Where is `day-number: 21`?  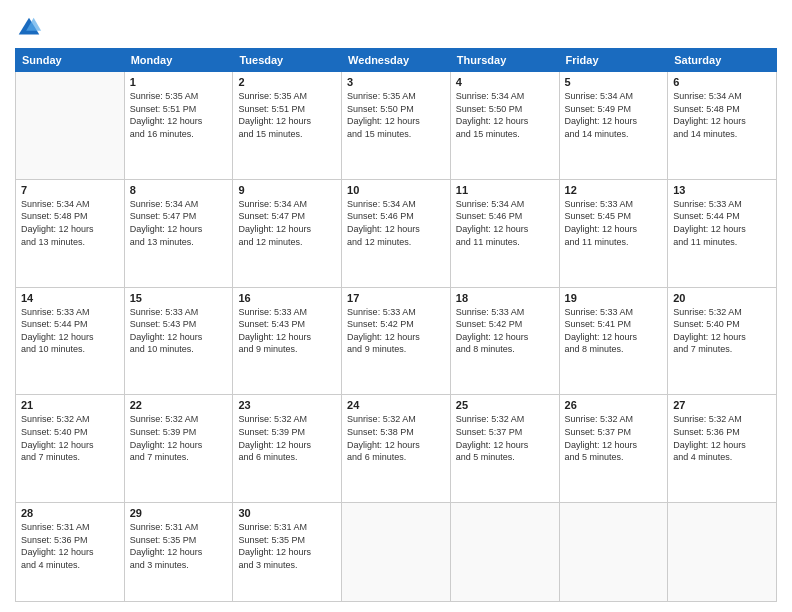 day-number: 21 is located at coordinates (70, 405).